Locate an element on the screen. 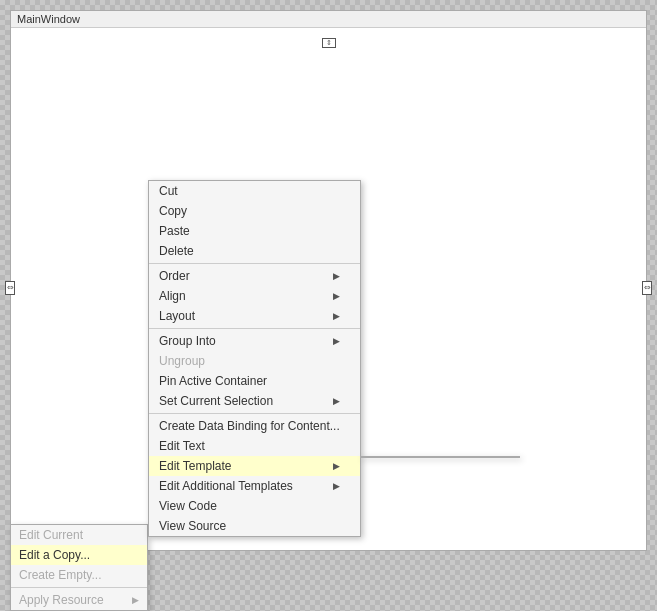 The height and width of the screenshot is (611, 657). center-top-resize-handle: ⇕ is located at coordinates (329, 43).